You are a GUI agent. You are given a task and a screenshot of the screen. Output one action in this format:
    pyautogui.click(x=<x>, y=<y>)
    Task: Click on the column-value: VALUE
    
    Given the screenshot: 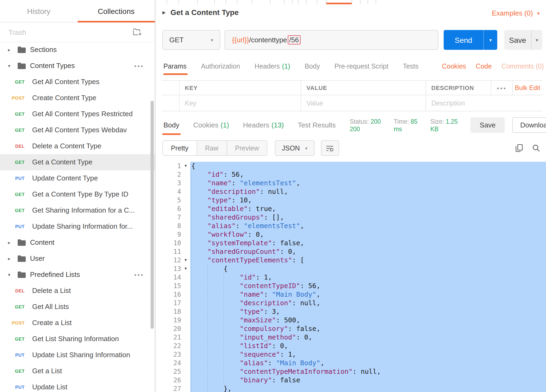 What is the action you would take?
    pyautogui.click(x=364, y=88)
    